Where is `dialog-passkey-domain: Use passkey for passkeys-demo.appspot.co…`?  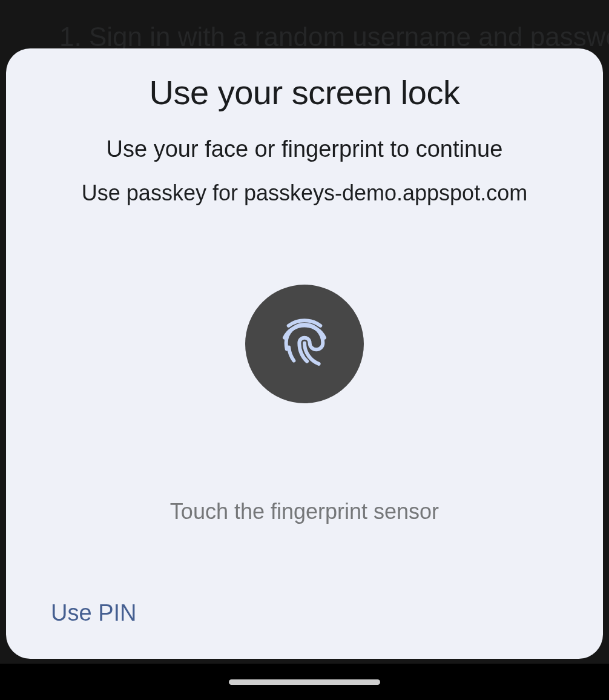
dialog-passkey-domain: Use passkey for passkeys-demo.appspot.co… is located at coordinates (304, 193).